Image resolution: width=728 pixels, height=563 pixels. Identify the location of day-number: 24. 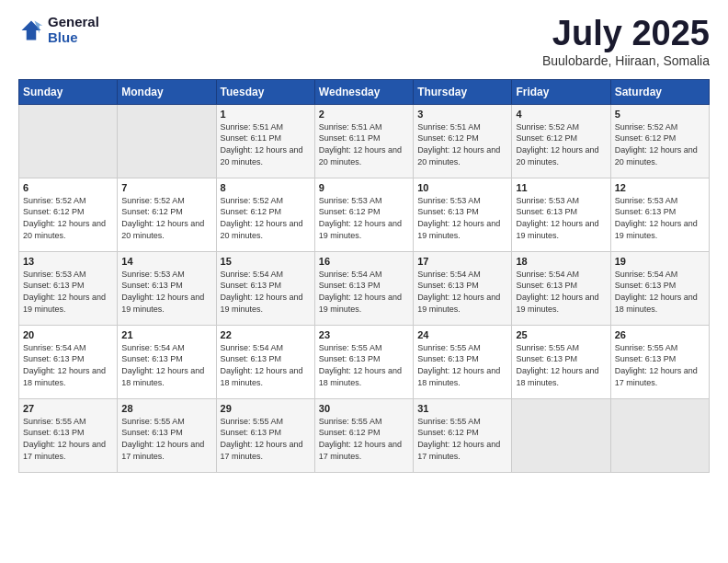
(462, 335).